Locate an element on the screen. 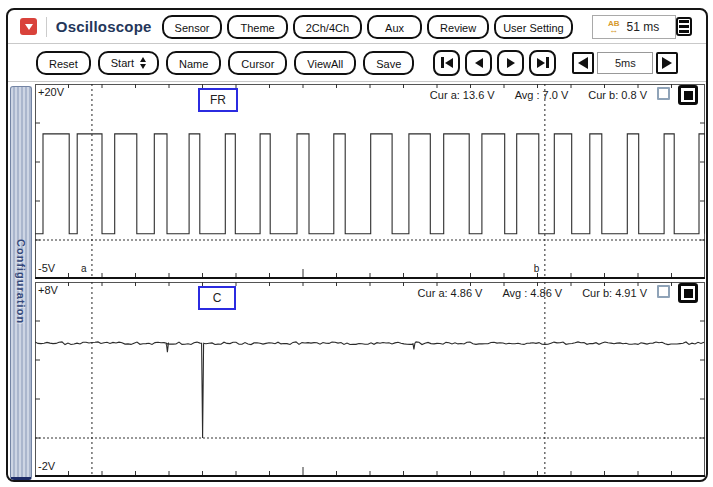  timebase-increase-button is located at coordinates (667, 63).